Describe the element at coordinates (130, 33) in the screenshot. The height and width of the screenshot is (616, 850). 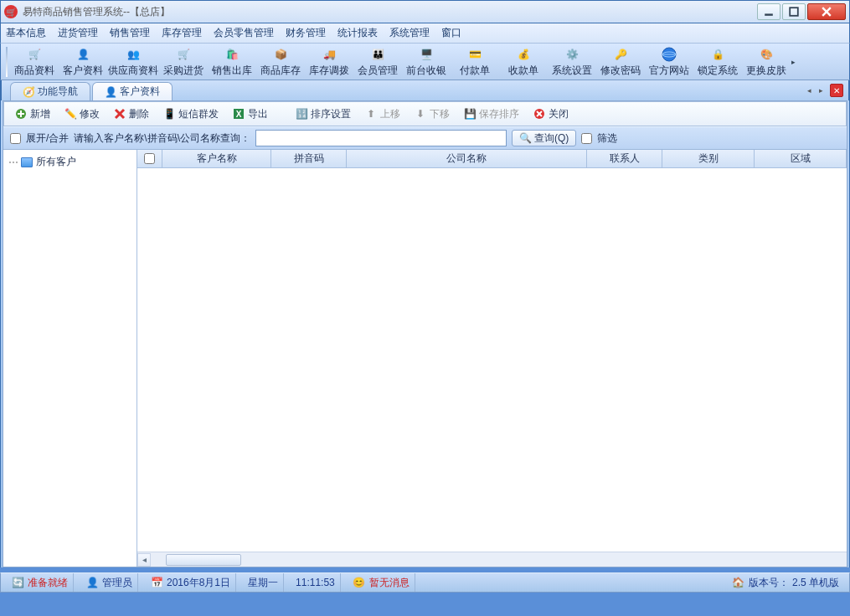
I see `menu-sales: 销售管理` at that location.